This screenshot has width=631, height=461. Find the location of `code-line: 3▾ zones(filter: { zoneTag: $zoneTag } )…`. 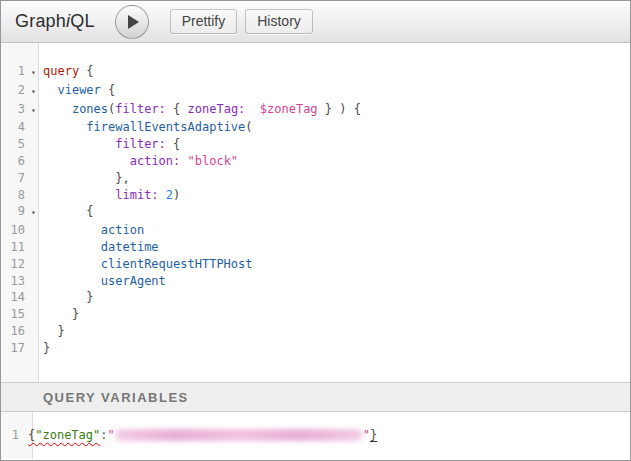

code-line: 3▾ zones(filter: { zoneTag: $zoneTag } )… is located at coordinates (316, 110).